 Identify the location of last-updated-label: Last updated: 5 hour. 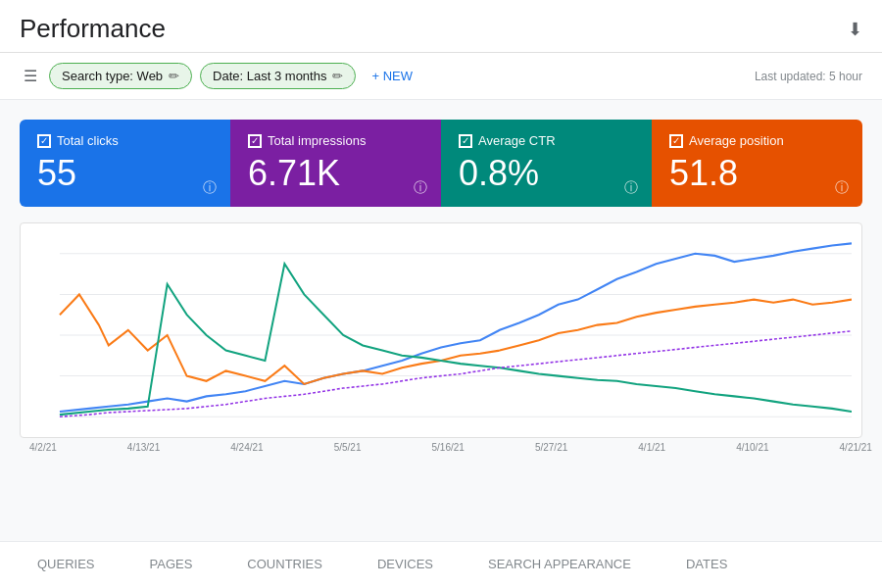
(808, 76).